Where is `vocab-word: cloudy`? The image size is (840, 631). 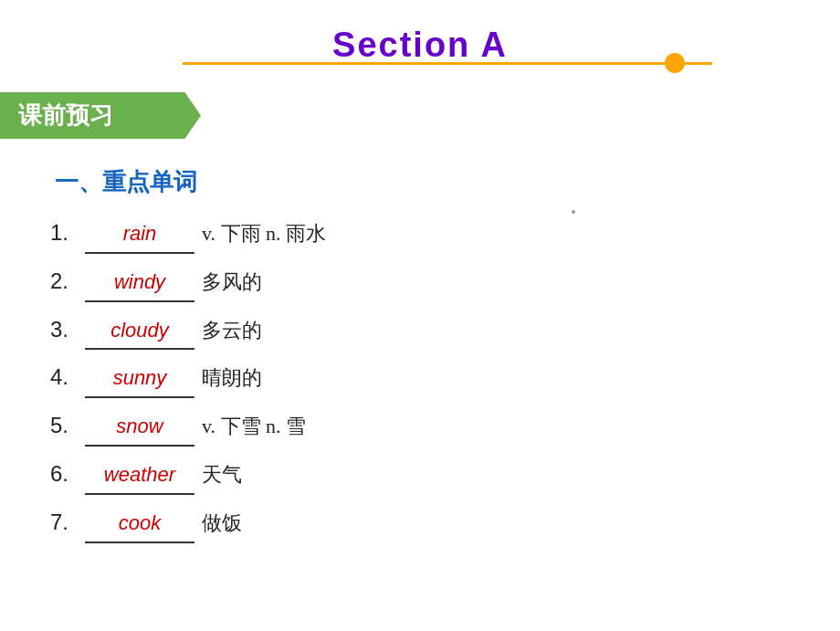
vocab-word: cloudy is located at coordinates (140, 331).